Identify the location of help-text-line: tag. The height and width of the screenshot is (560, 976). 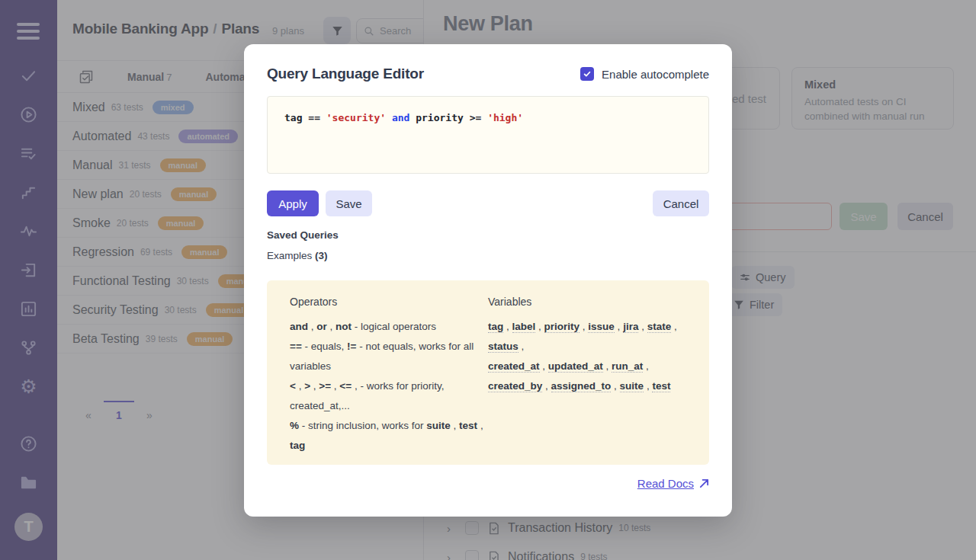
(385, 446).